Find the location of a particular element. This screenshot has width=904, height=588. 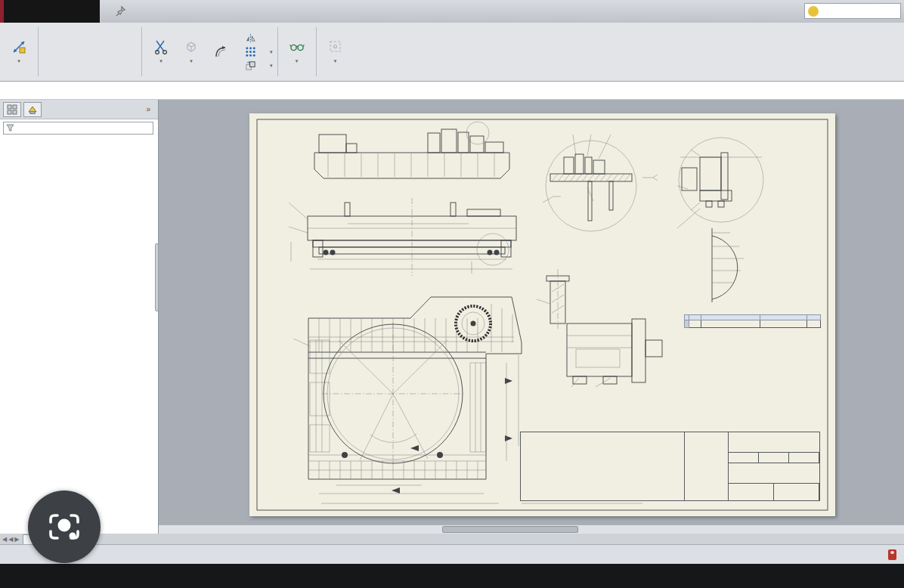

bom-table is located at coordinates (753, 321).